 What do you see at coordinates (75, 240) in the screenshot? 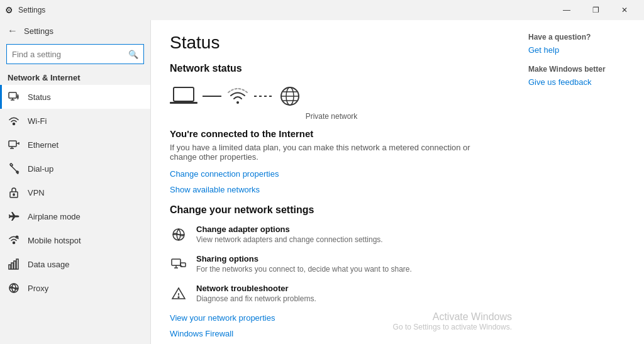
I see `sidebar-item-hotspot: +Mobile hotspot` at bounding box center [75, 240].